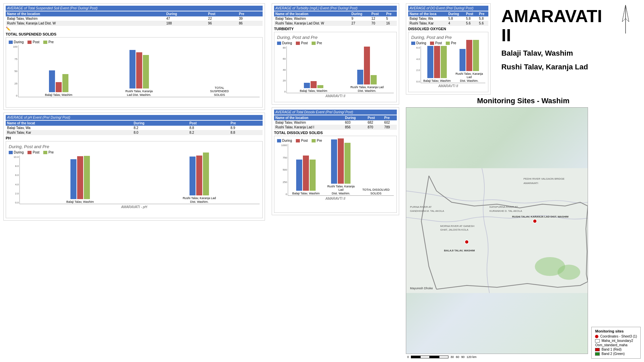 The width and height of the screenshot is (644, 362). Describe the element at coordinates (504, 207) in the screenshot. I see `svg-text: KATEPURNA RIVER AT` at that location.